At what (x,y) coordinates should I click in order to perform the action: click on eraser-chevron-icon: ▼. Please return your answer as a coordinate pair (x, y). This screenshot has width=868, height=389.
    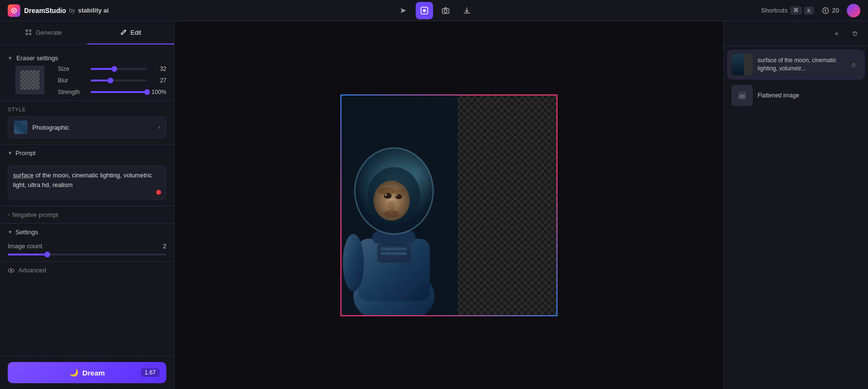
    Looking at the image, I should click on (10, 58).